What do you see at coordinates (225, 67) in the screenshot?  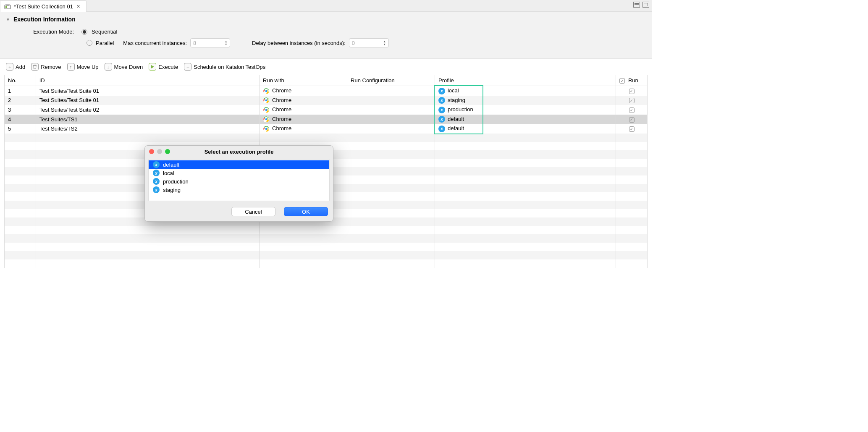 I see `schedule-testops-button: ＋ Schedule on Katalon TestOps` at bounding box center [225, 67].